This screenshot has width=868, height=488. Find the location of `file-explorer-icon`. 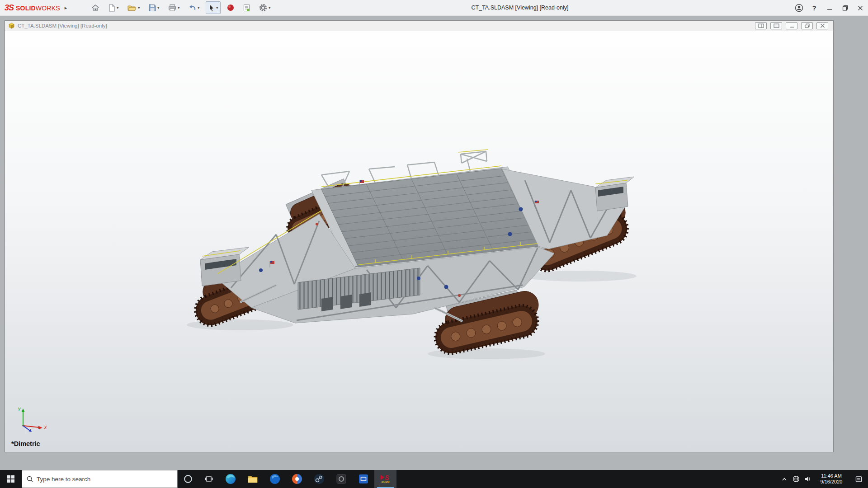

file-explorer-icon is located at coordinates (253, 479).